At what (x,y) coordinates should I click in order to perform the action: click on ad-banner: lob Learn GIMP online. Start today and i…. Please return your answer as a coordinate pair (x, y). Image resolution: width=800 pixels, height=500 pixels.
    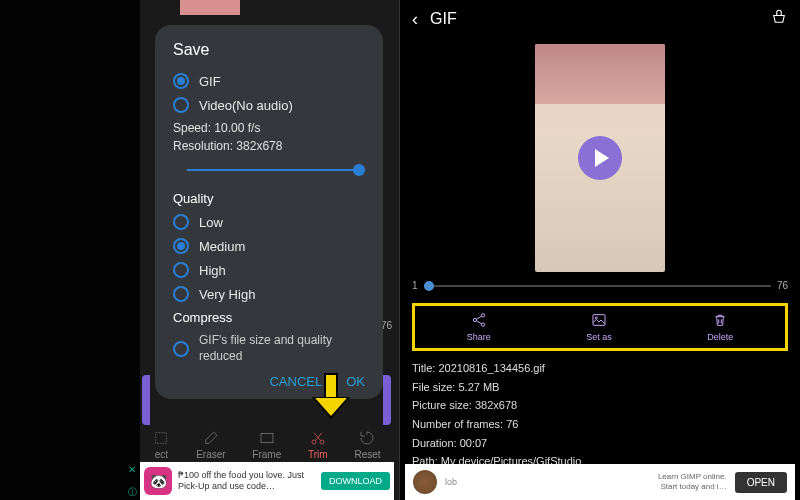
    Looking at the image, I should click on (600, 482).